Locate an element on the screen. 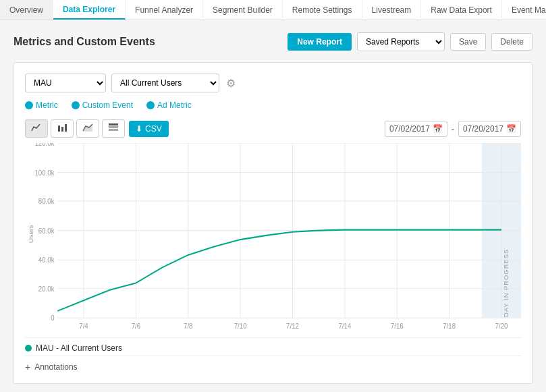 Image resolution: width=546 pixels, height=392 pixels. nav-bar: Overview Data Explorer Funnel Analyzer S… is located at coordinates (273, 10).